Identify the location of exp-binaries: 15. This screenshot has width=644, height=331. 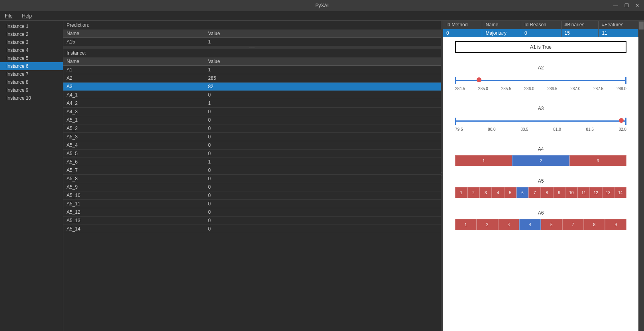
(580, 33).